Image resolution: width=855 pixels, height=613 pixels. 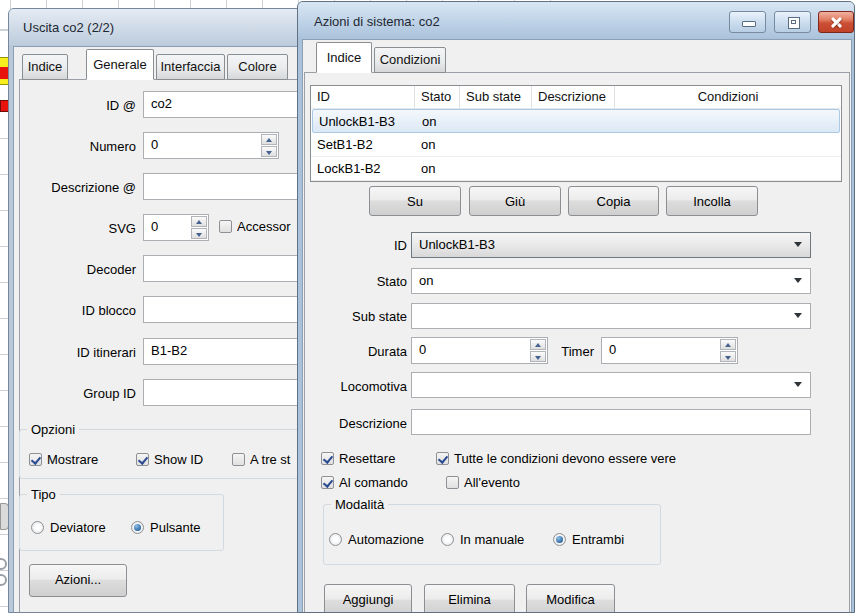 What do you see at coordinates (38, 528) in the screenshot?
I see `deviatore-radio` at bounding box center [38, 528].